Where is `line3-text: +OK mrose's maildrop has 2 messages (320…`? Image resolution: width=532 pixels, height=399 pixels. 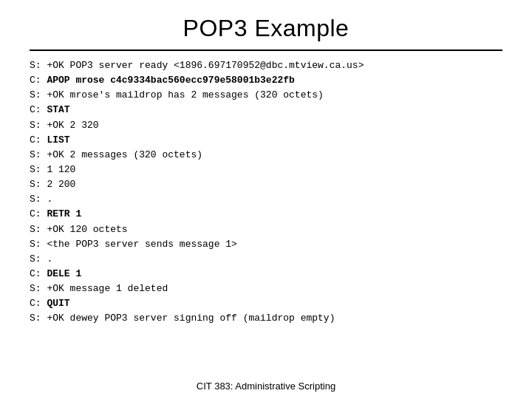
line3-text: +OK mrose's maildrop has 2 messages (320… is located at coordinates (185, 95).